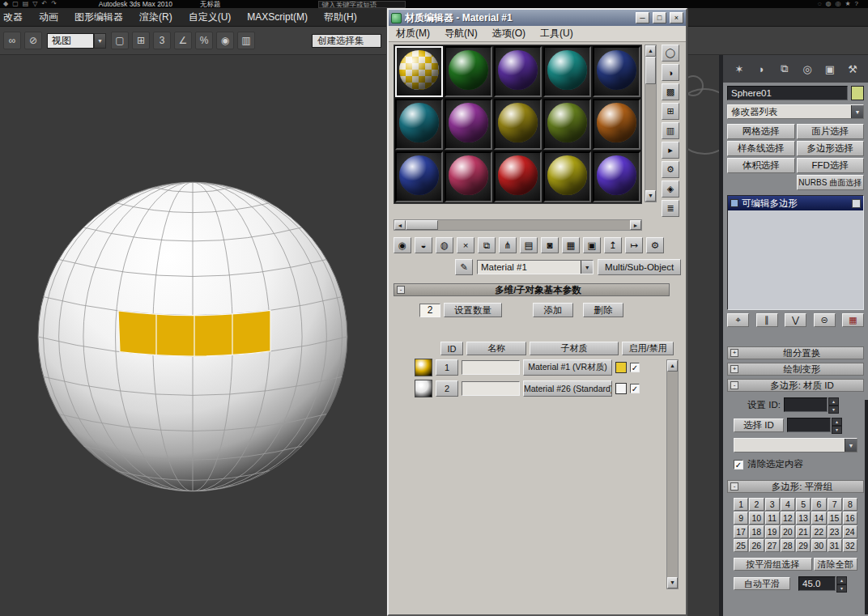 The height and width of the screenshot is (616, 868). Describe the element at coordinates (741, 532) in the screenshot. I see `smoothing-group-button: 17` at that location.